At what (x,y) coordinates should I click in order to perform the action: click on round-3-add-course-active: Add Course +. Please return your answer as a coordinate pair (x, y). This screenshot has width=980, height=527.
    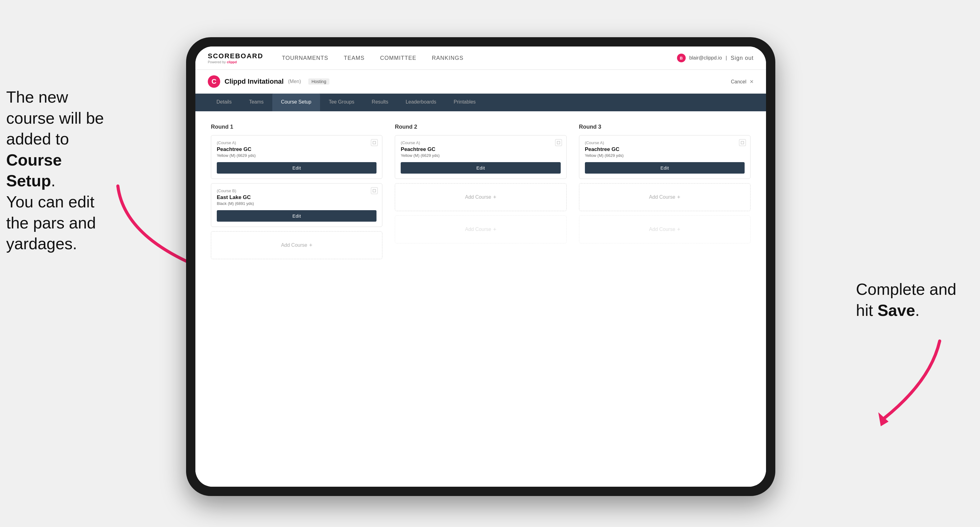
    Looking at the image, I should click on (665, 197).